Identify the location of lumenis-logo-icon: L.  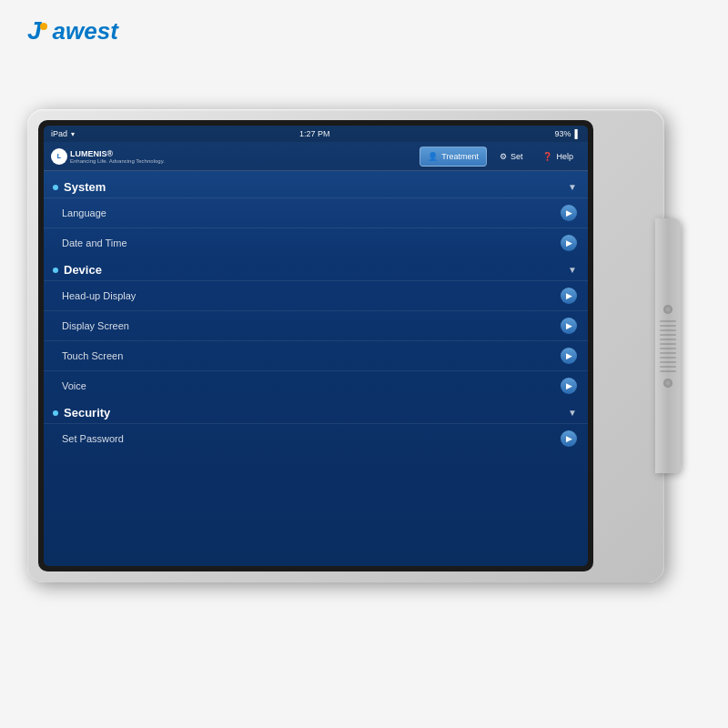
(59, 157).